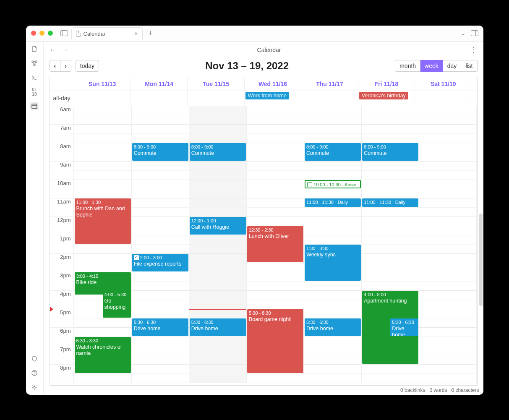  What do you see at coordinates (62, 318) in the screenshot?
I see `hour-label: 5pm` at bounding box center [62, 318].